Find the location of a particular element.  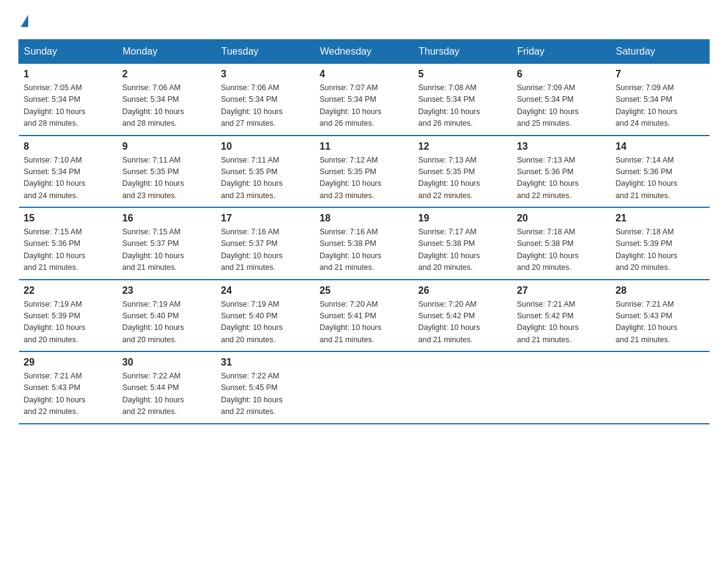

calendar-cell: 18 Sunrise: 7:16 AM Sunset: 5:38 PM Dayl… is located at coordinates (364, 243).